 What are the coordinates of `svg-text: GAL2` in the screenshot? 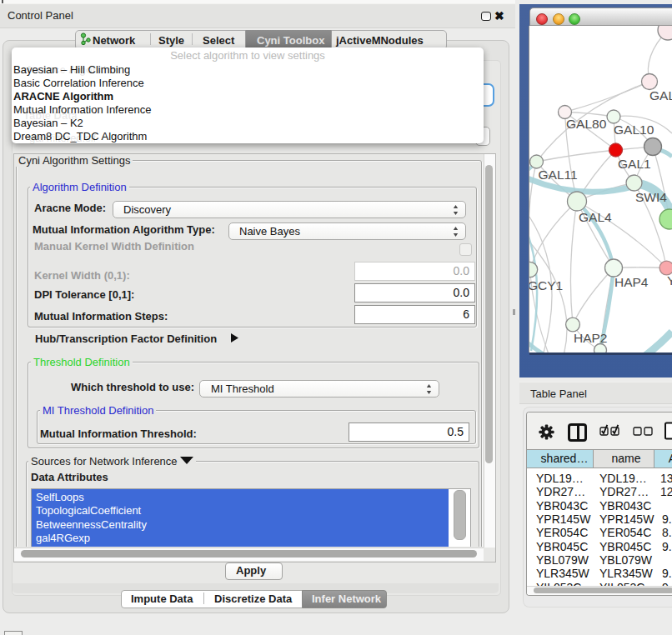 It's located at (660, 95).